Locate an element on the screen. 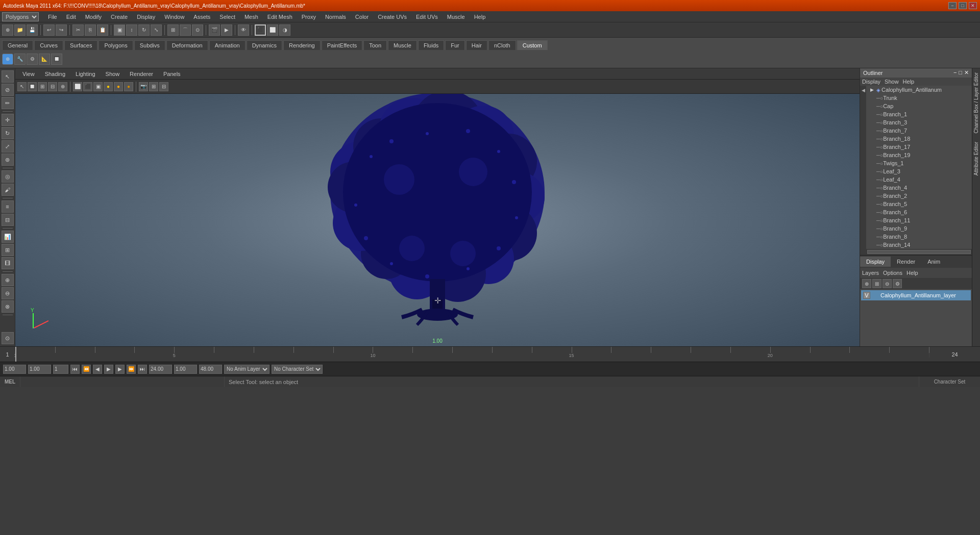  layer-visibility-checkbox: V is located at coordinates (867, 295).